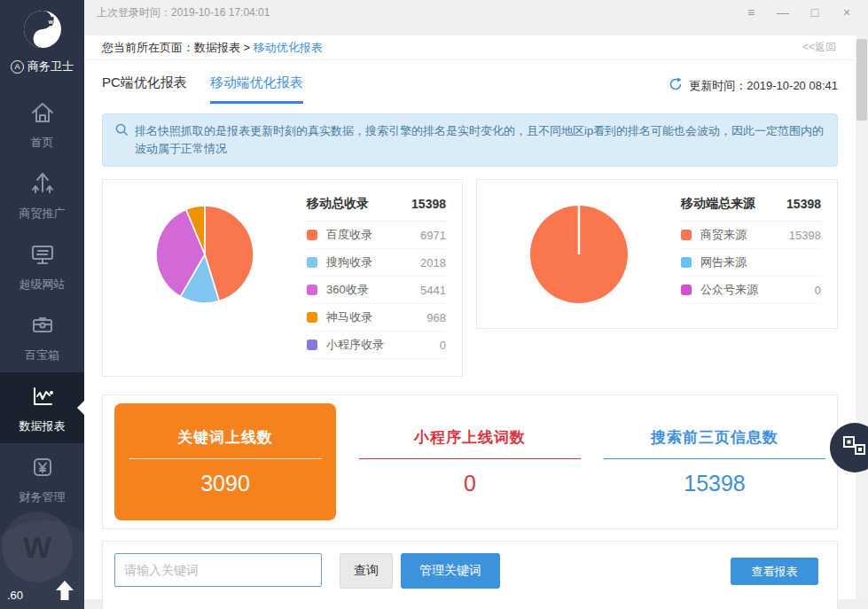 Image resolution: width=868 pixels, height=609 pixels. Describe the element at coordinates (862, 317) in the screenshot. I see `scrollbar` at that location.